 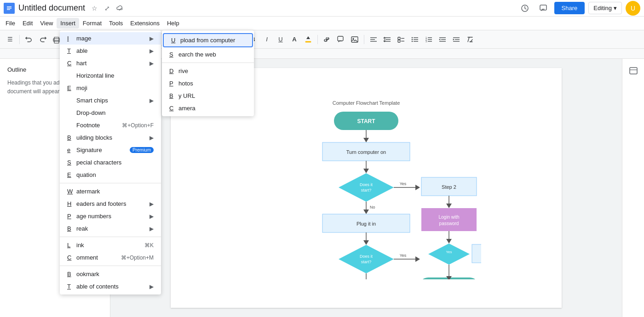 I want to click on align-button, so click(x=374, y=40).